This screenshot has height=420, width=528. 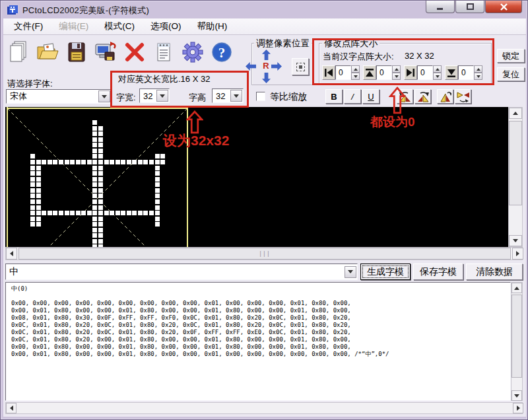 I want to click on delete-button, so click(x=135, y=52).